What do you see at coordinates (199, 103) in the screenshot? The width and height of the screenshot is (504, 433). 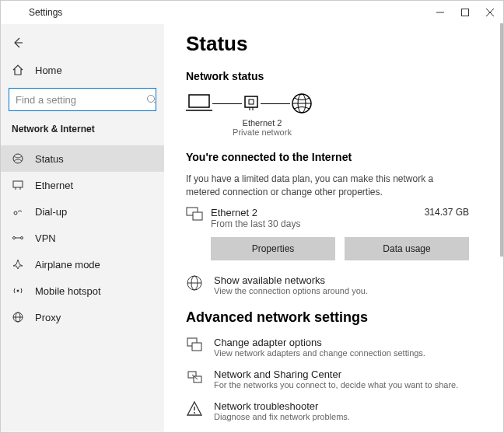 I see `computer-icon` at bounding box center [199, 103].